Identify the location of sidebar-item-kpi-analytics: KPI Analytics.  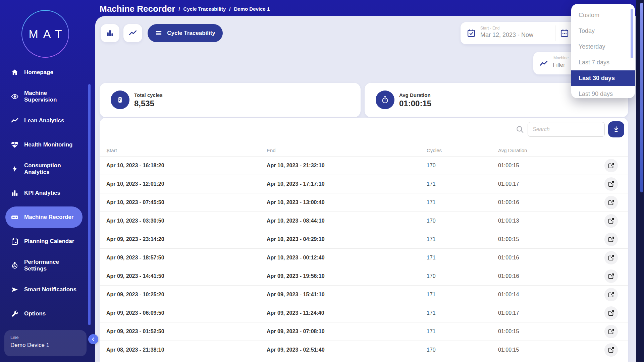
(48, 193).